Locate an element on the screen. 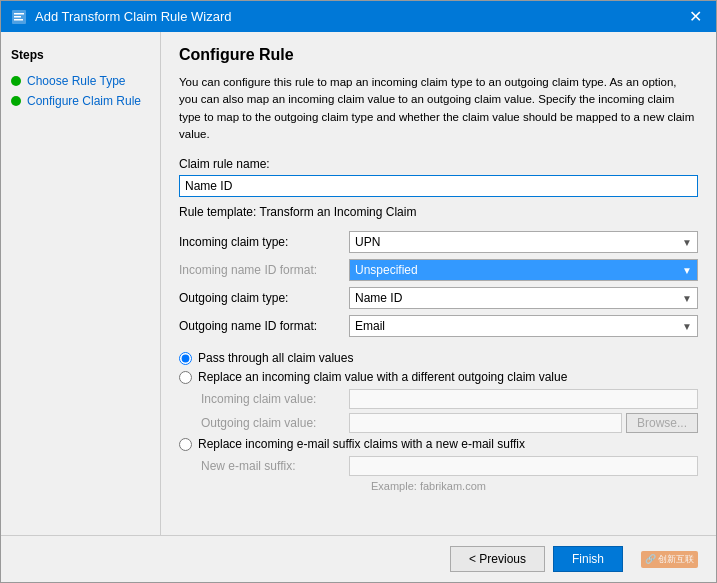  dialog-footer: < Previous Finish 🔗 创新互联 is located at coordinates (358, 558).